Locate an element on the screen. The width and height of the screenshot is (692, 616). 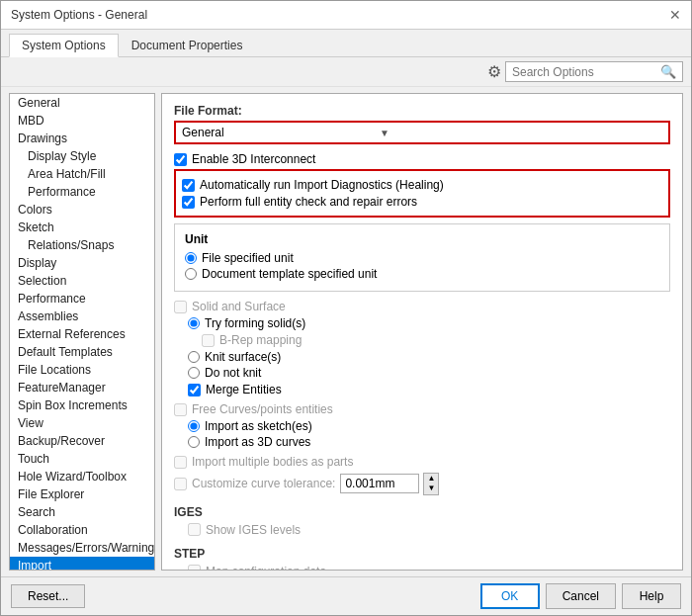
knit-surfaces-row: Knit surface(s) is located at coordinates (429, 357).